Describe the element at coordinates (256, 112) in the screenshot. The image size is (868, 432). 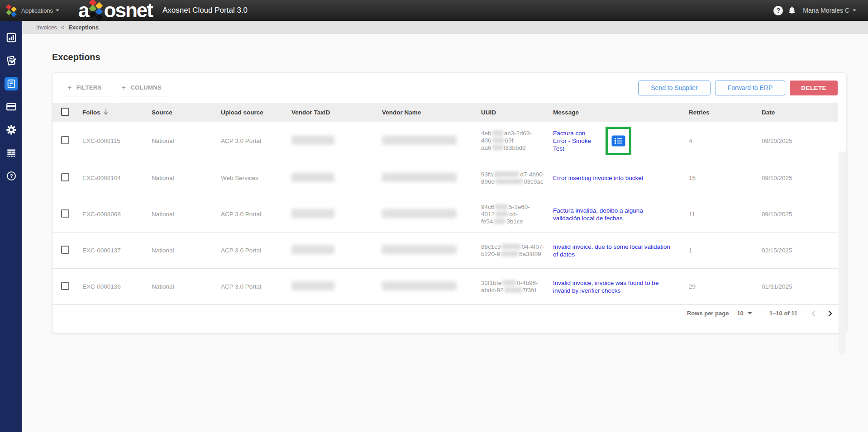
I see `column-header-upload-source: Upload source` at that location.